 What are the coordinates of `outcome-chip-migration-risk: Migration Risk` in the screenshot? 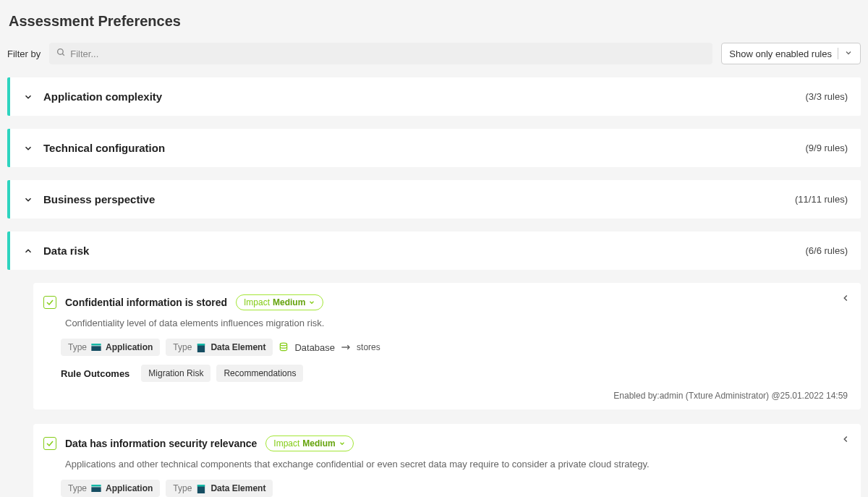 It's located at (176, 373).